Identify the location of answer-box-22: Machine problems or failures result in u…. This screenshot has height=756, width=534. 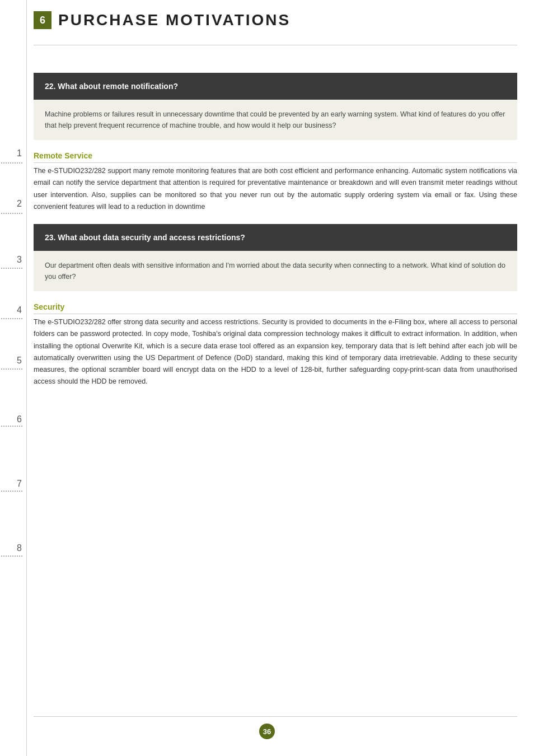
(275, 120).